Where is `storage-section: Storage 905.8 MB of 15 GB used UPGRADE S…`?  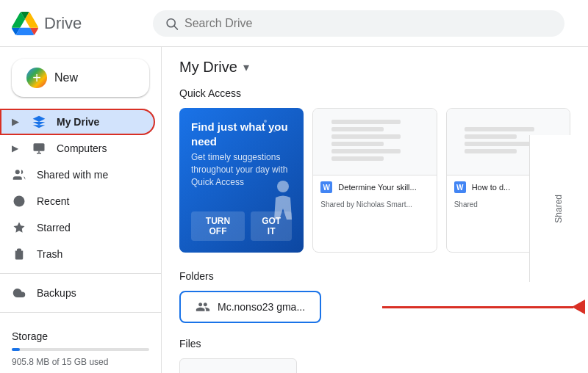
storage-section: Storage 905.8 MB of 15 GB used UPGRADE S… is located at coordinates (81, 346).